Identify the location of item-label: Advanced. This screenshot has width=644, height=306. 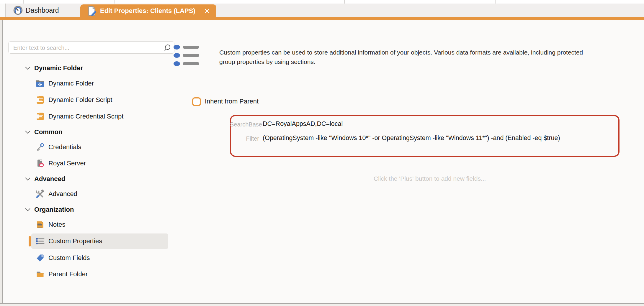
(63, 194).